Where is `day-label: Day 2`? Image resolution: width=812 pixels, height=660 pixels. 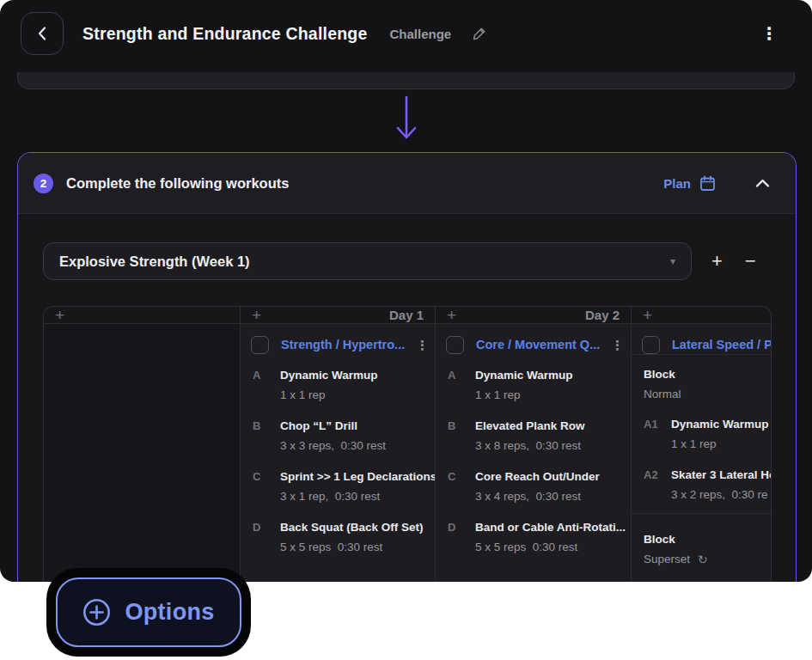 day-label: Day 2 is located at coordinates (602, 315).